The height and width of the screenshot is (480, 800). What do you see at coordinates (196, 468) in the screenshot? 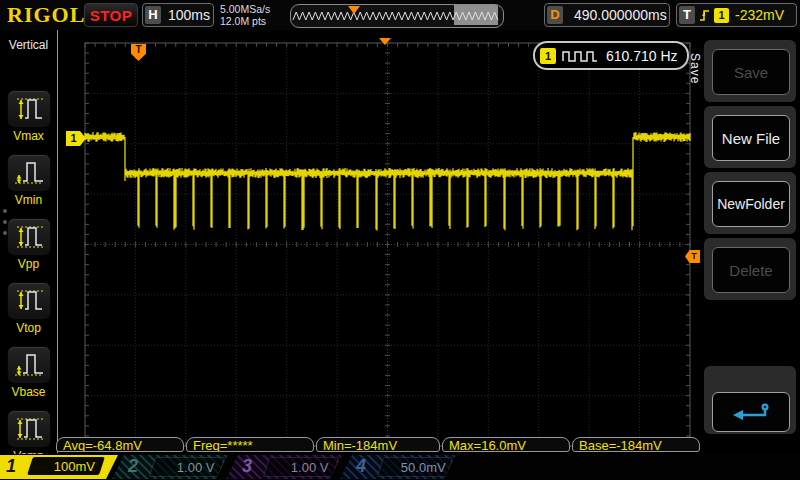
I see `channel-2-scale: 1.00 V` at bounding box center [196, 468].